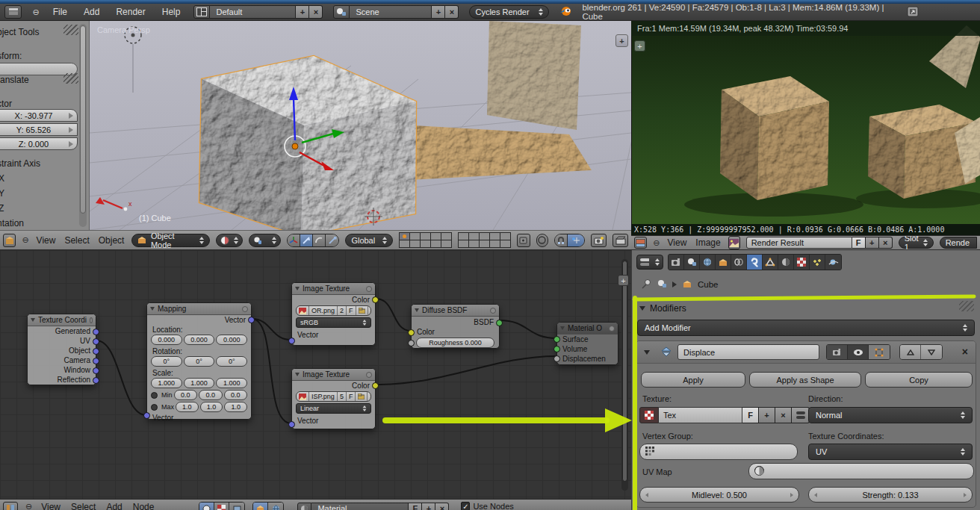 This screenshot has width=980, height=510. What do you see at coordinates (96, 342) in the screenshot?
I see `socket-uv` at bounding box center [96, 342].